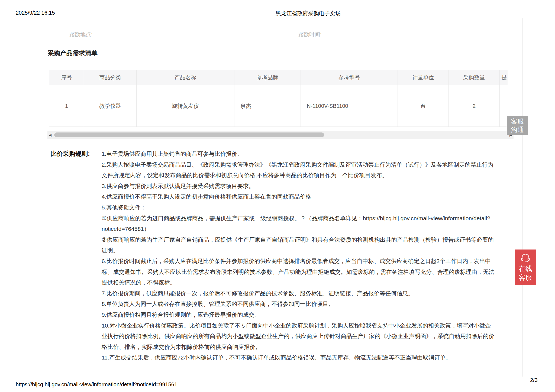 The height and width of the screenshot is (392, 555). Describe the element at coordinates (298, 165) in the screenshot. I see `rules-line: 2.采购人按照电子卖场交易商品品目、《政府采购需求管理办法》《黑龙江省政府采购文…` at that location.